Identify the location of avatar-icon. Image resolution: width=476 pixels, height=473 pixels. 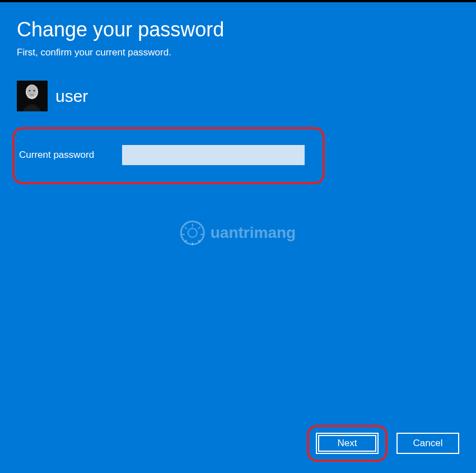
(32, 96).